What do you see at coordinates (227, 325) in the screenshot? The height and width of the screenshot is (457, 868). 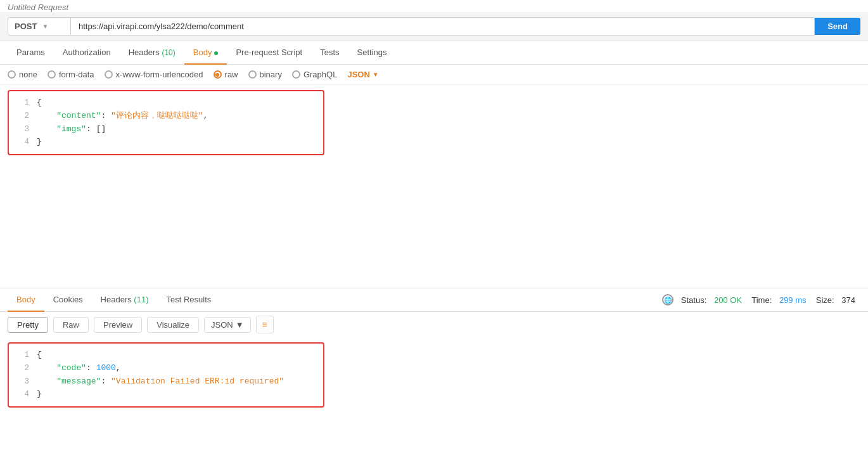 I see `response-json-format-dropdown: JSON ▼` at bounding box center [227, 325].